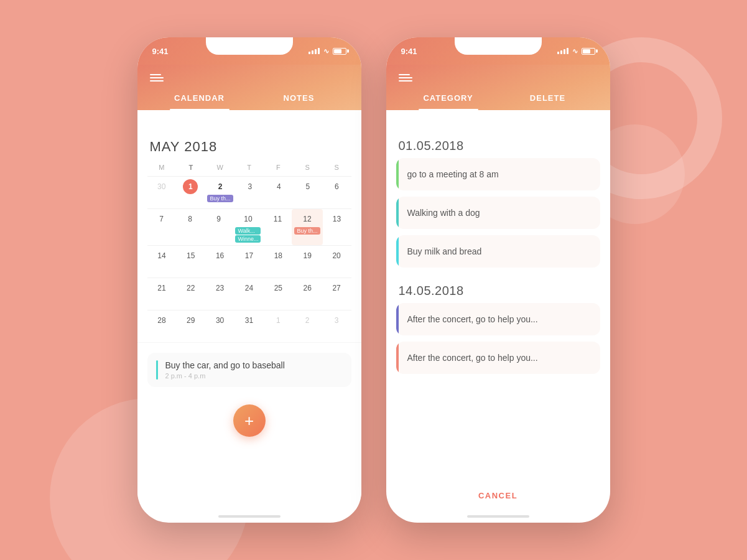 This screenshot has height=560, width=747. What do you see at coordinates (254, 365) in the screenshot?
I see `note-card-title: Buy the car, and go to baseball` at bounding box center [254, 365].